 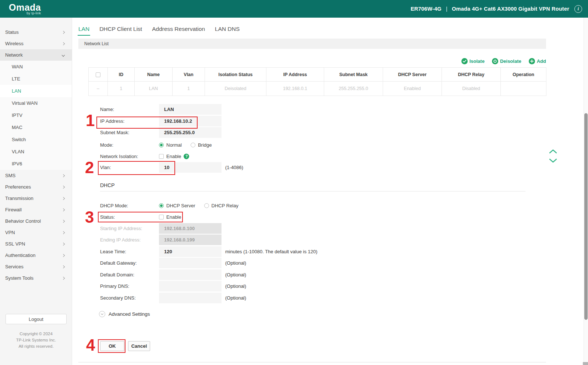 I want to click on mode-bridge-radio, so click(x=193, y=145).